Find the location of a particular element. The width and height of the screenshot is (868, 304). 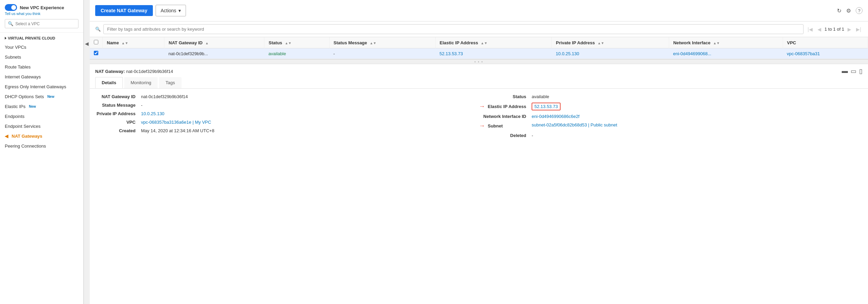

sidebar-collapse-button: ◀ is located at coordinates (87, 152).